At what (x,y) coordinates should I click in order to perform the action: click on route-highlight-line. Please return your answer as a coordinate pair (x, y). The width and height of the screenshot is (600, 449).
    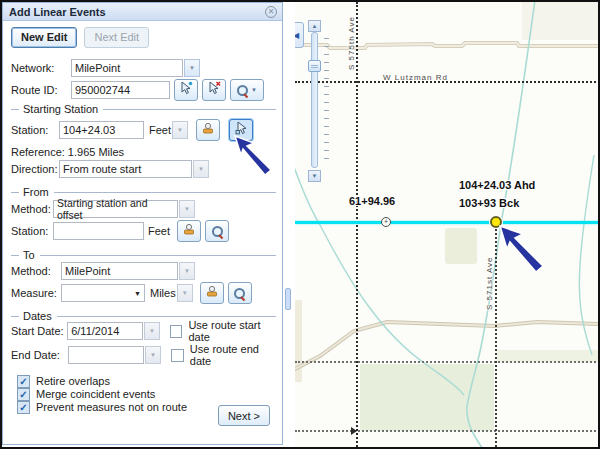
    Looking at the image, I should click on (448, 222).